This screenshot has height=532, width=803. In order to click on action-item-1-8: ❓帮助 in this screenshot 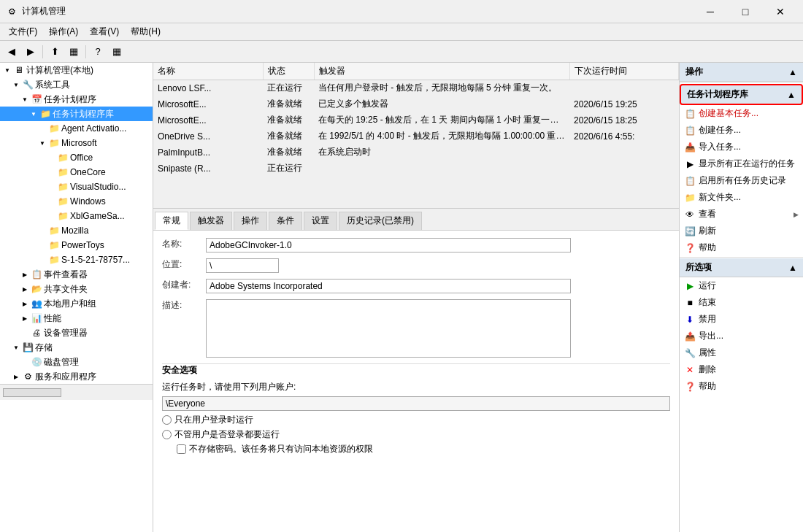, I will do `click(742, 248)`.